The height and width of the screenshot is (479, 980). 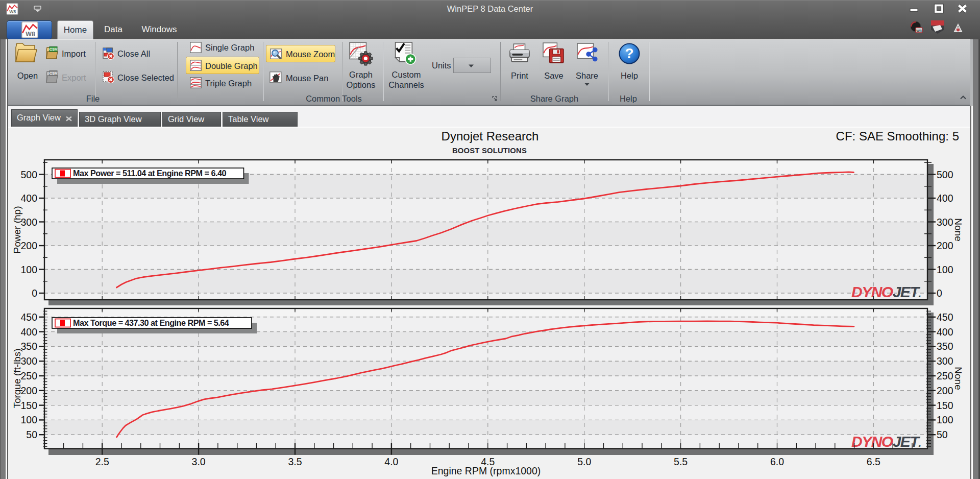 What do you see at coordinates (150, 173) in the screenshot?
I see `svg-text:Max Power = 511.04 at Engine R: Max Power = 511.04 at Engine RPM = 6.40` at bounding box center [150, 173].